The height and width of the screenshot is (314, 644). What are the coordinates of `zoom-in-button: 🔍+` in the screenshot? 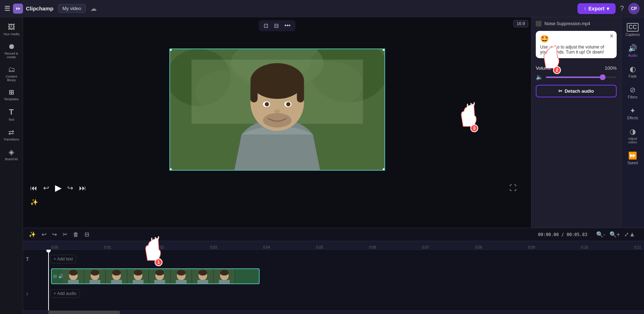 It's located at (615, 234).